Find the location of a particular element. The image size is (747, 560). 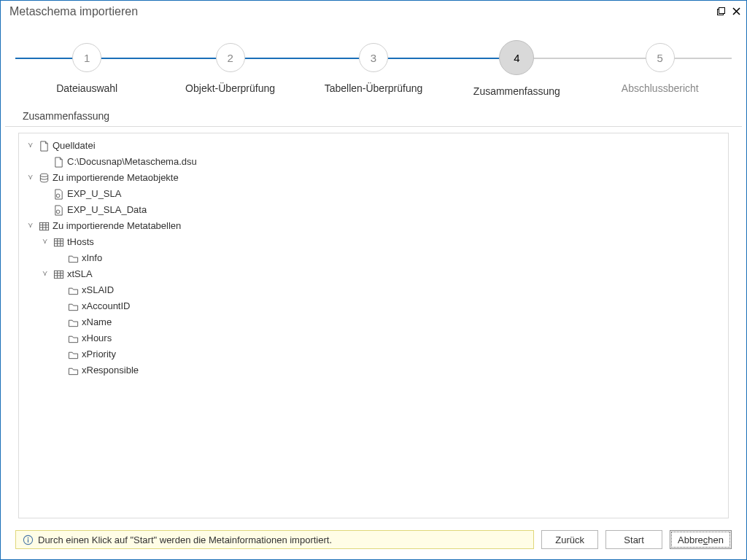

footer-bar: Durch einen Klick auf "Start" werden die… is located at coordinates (374, 542).